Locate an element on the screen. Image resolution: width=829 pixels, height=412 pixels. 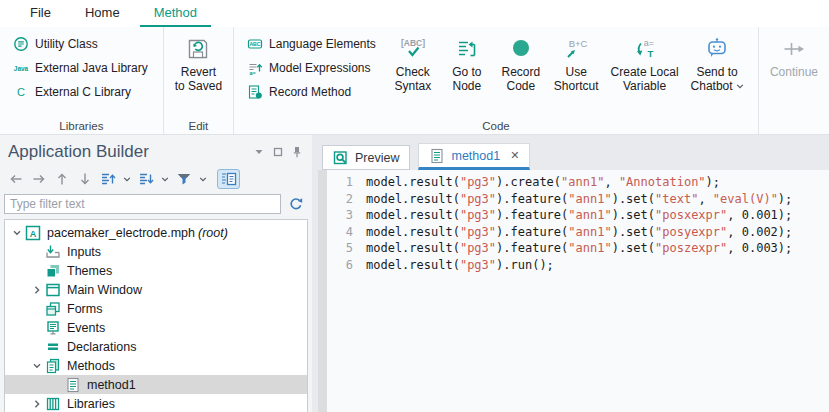
ribbon-button-label: Revertto Saved is located at coordinates (198, 79).